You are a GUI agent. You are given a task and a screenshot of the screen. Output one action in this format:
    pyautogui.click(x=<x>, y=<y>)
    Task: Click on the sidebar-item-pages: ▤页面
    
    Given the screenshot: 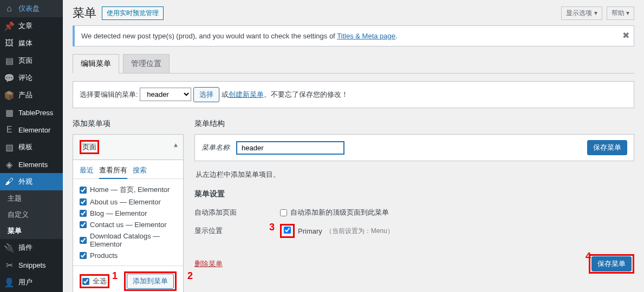 What is the action you would take?
    pyautogui.click(x=31, y=61)
    